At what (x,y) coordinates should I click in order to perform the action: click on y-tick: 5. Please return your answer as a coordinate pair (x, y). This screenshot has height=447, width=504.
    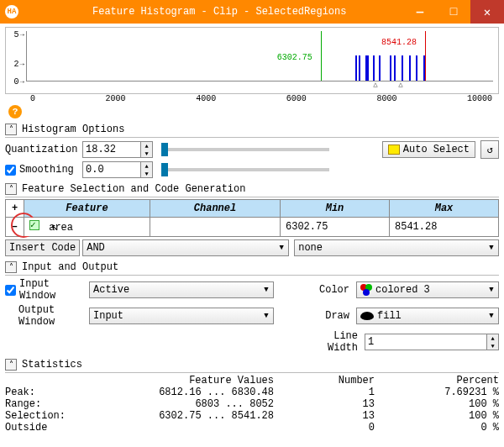
    Looking at the image, I should click on (19, 34).